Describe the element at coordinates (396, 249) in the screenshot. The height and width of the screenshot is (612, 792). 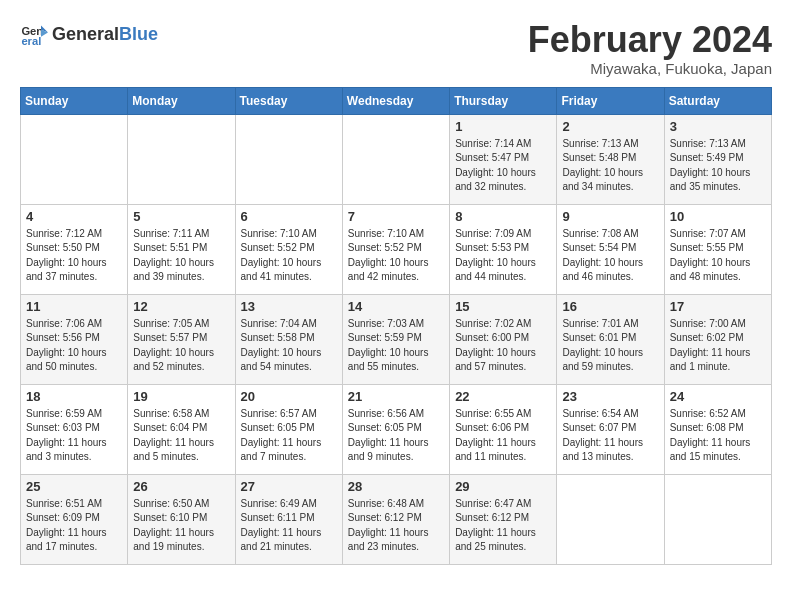
I see `calendar-cell: 7Sunrise: 7:10 AMSunset: 5:52 PMDaylight…` at that location.